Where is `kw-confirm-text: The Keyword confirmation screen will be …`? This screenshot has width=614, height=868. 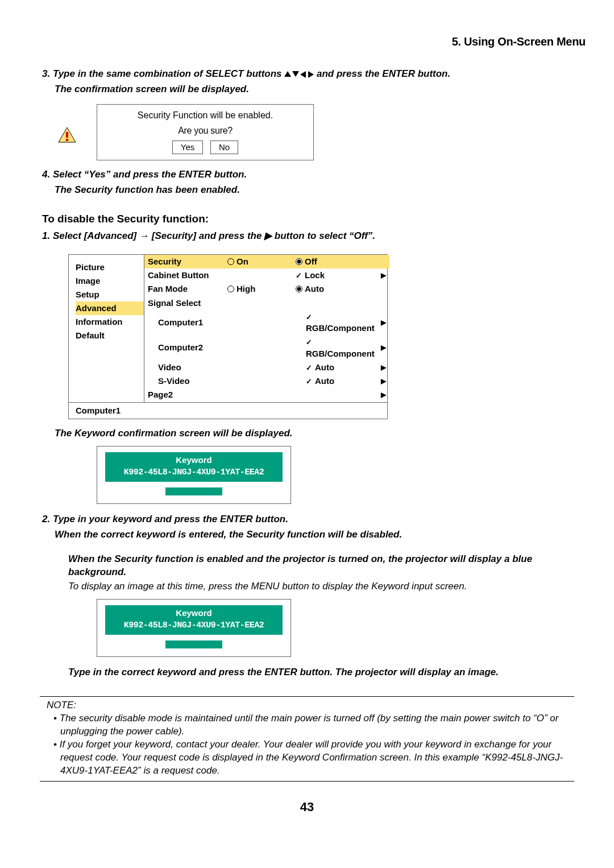
kw-confirm-text: The Keyword confirmation screen will be … is located at coordinates (320, 433).